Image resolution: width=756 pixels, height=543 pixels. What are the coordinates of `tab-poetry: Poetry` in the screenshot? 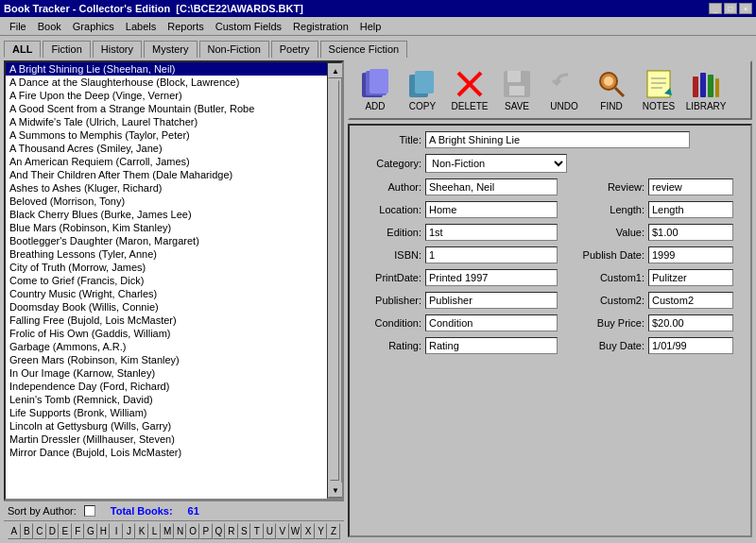 It's located at (295, 49).